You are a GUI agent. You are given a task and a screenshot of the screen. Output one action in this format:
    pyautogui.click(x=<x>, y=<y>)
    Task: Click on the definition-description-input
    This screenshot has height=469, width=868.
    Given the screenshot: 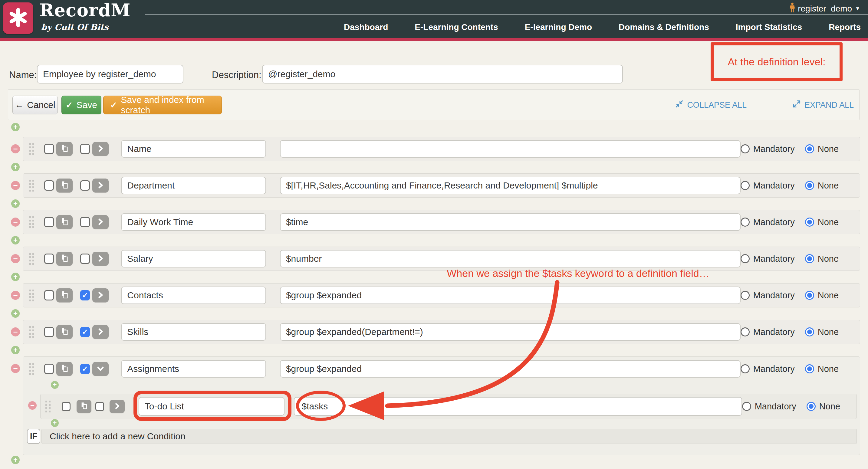 What is the action you would take?
    pyautogui.click(x=442, y=74)
    